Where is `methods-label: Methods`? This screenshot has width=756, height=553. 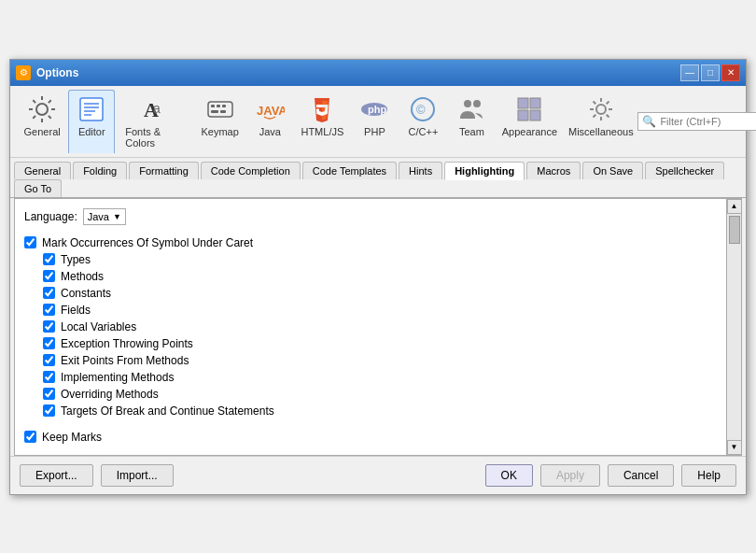
methods-label: Methods is located at coordinates (82, 276).